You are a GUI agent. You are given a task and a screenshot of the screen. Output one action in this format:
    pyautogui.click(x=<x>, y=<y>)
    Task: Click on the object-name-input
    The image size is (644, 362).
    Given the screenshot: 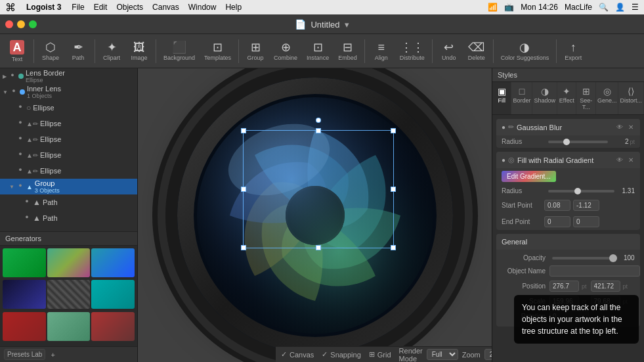 What is the action you would take?
    pyautogui.click(x=595, y=271)
    